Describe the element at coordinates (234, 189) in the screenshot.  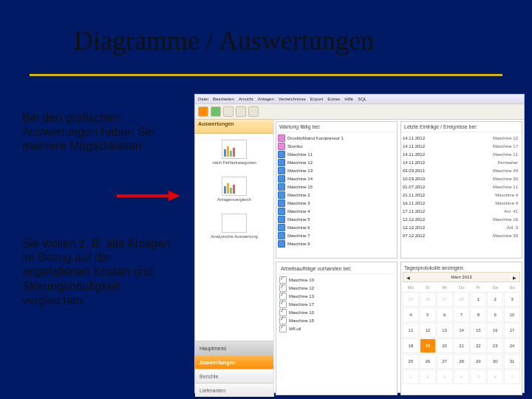
I see `sidebar-item: Anlagenvergleich` at that location.